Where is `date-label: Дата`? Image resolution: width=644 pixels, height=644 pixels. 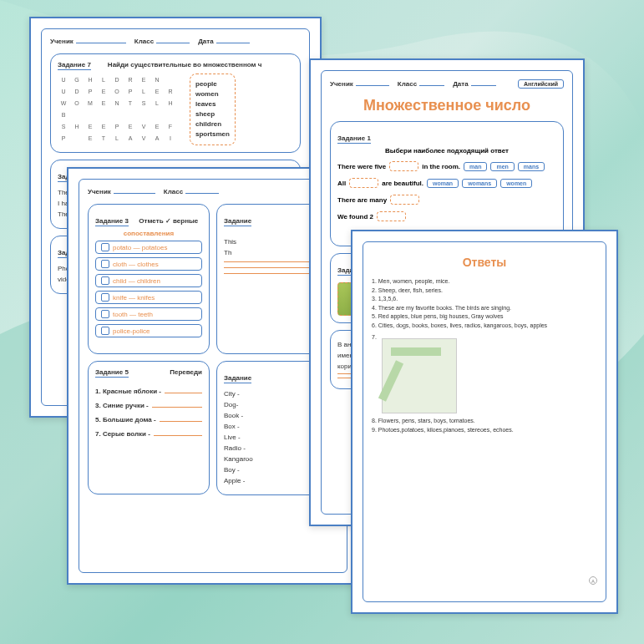 date-label: Дата is located at coordinates (205, 42).